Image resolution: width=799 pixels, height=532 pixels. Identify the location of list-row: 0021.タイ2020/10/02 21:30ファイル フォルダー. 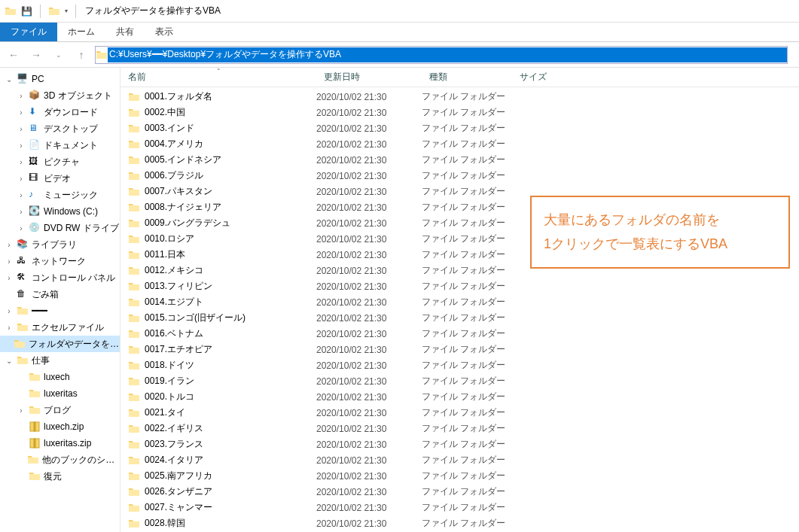
(459, 412).